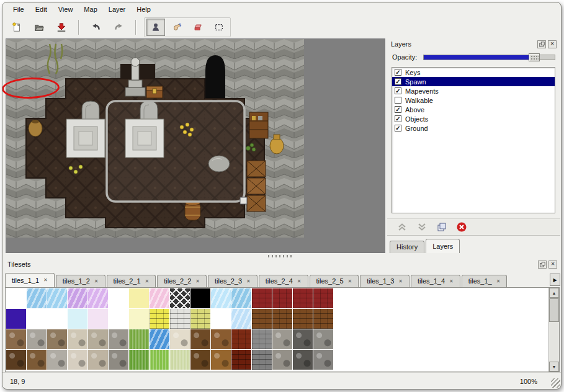  I want to click on layer-row-objects: ✓Objects, so click(473, 119).